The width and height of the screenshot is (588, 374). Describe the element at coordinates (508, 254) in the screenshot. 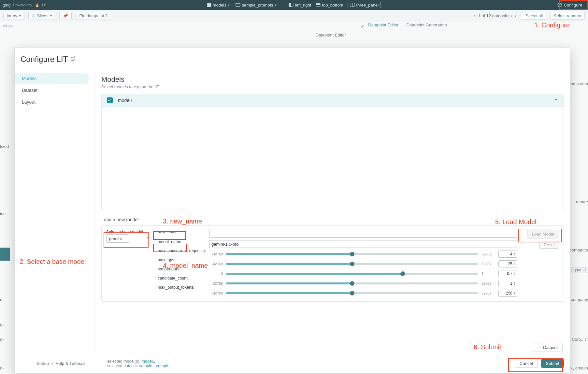

I see `mcr-value: 4` at that location.